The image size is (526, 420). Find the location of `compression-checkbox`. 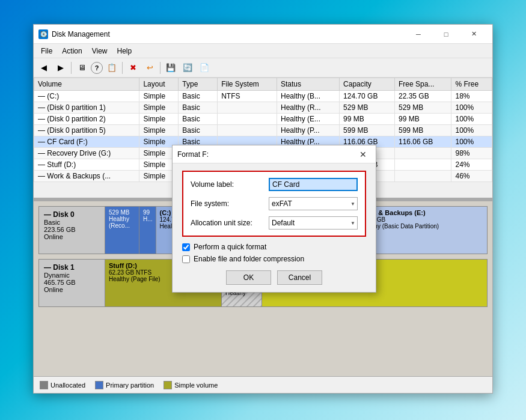

compression-checkbox is located at coordinates (186, 260).